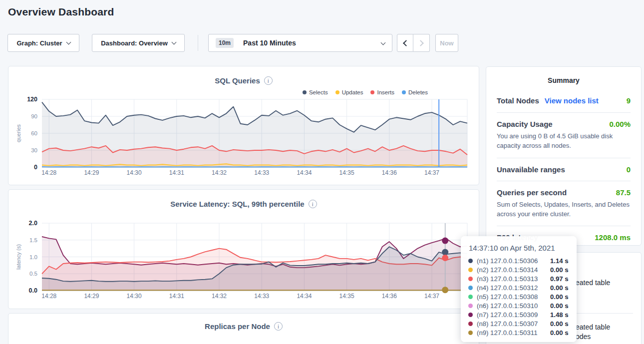  I want to click on svg-text: 14:36, so click(389, 296).